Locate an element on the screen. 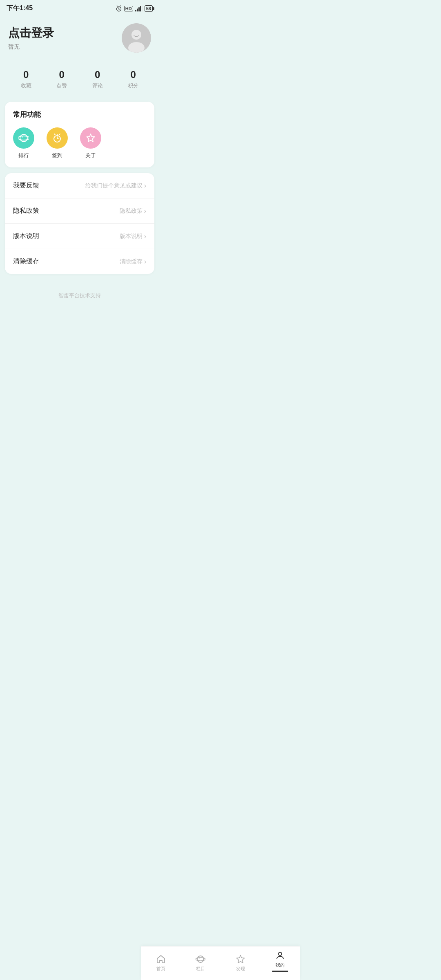  menu-item-feedback-right: 给我们提个意见或建议 › is located at coordinates (116, 186).